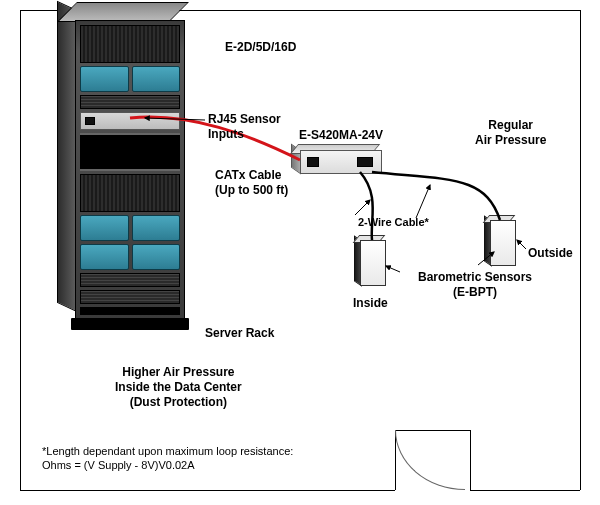  Describe the element at coordinates (130, 311) in the screenshot. I see `rack-foot` at that location.